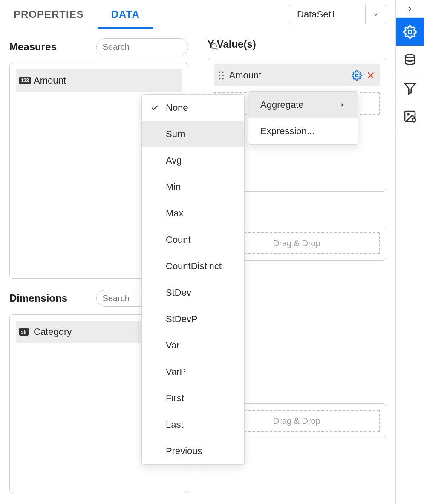 The image size is (424, 504). Describe the element at coordinates (410, 9) in the screenshot. I see `collapse-button` at that location.